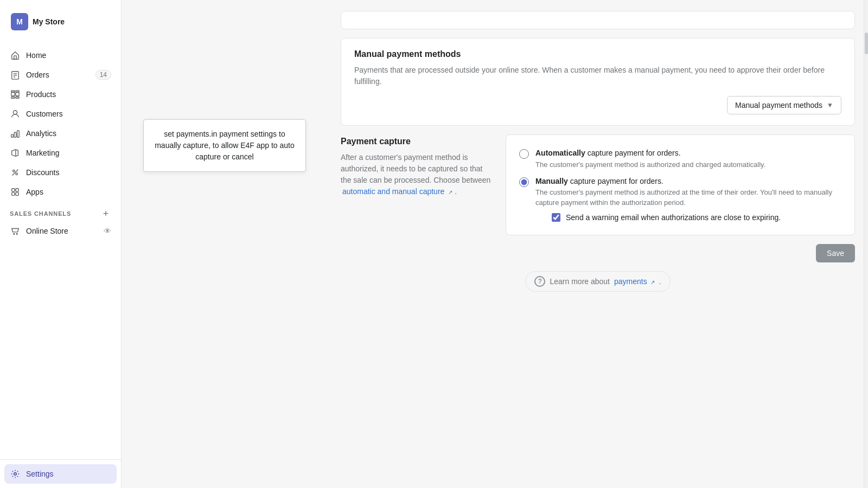 The image size is (868, 488). I want to click on discounts-label: Discounts, so click(42, 172).